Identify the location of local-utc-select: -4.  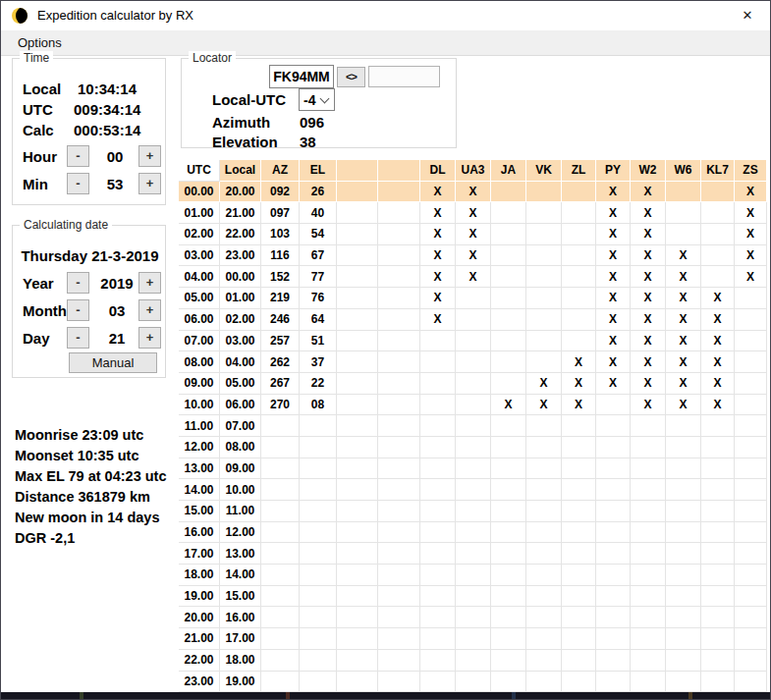
(316, 100).